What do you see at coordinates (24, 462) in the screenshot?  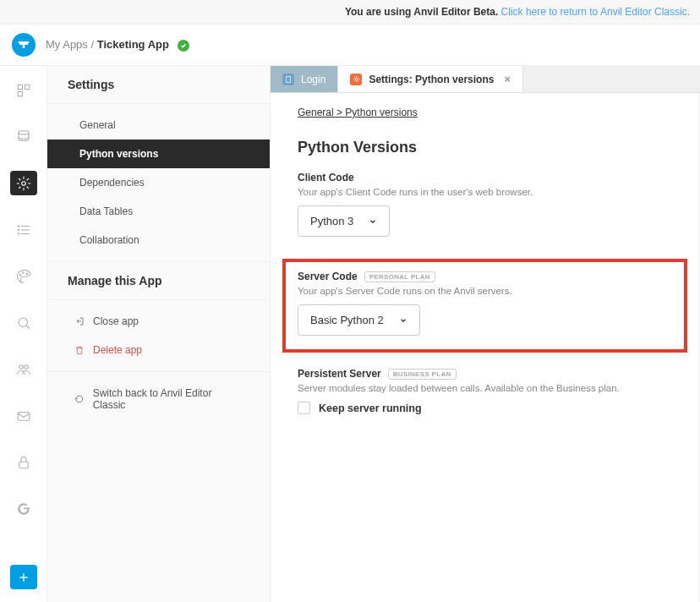 I see `rail-lock-icon` at bounding box center [24, 462].